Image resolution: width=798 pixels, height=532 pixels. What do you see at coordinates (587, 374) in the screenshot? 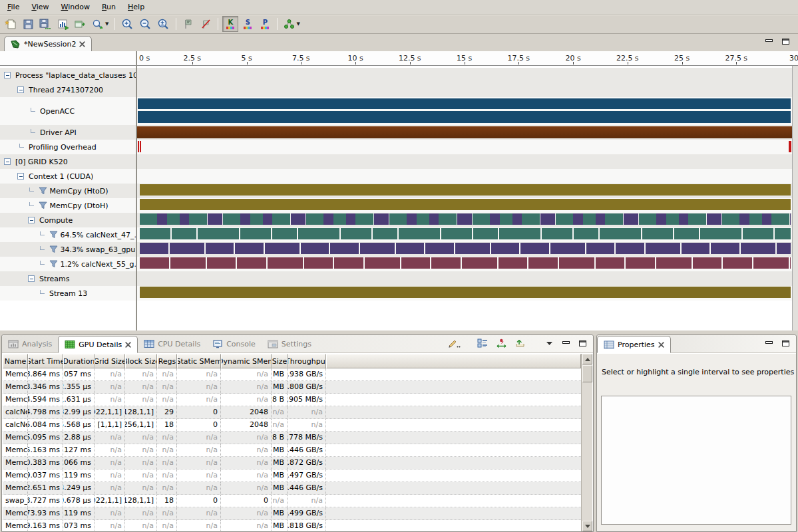
I see `scroll-thumb` at bounding box center [587, 374].